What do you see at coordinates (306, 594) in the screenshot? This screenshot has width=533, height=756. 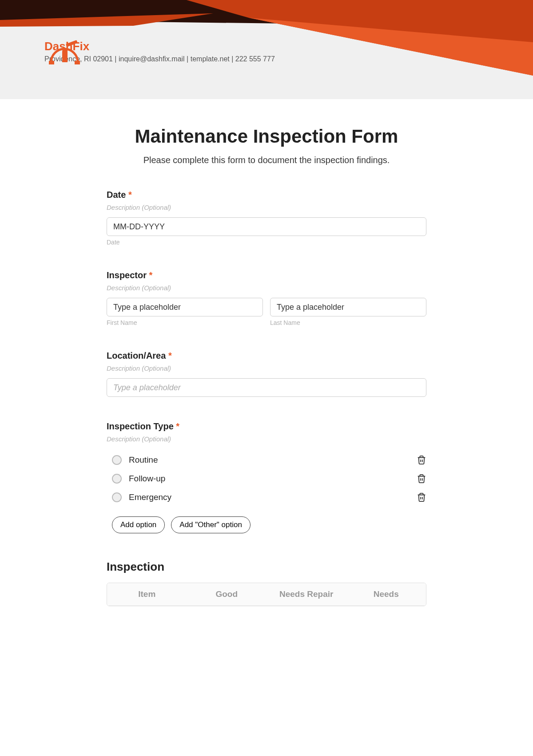 I see `th-needs-repair: Needs Repair` at bounding box center [306, 594].